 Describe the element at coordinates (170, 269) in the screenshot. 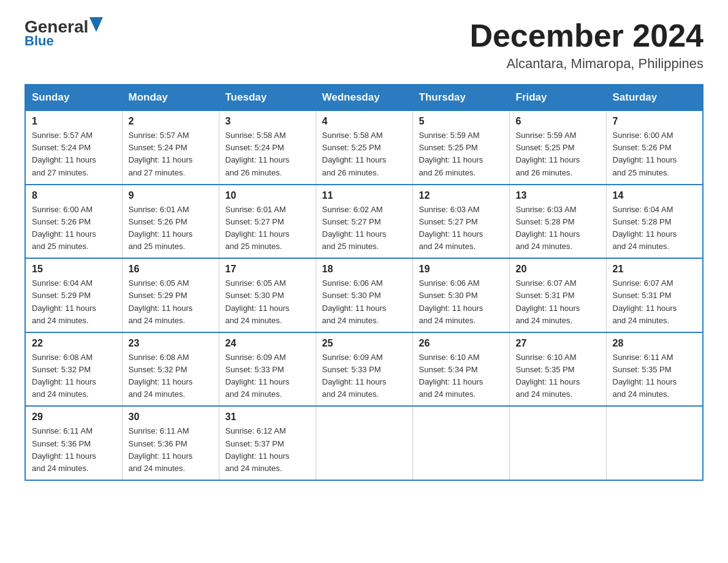

I see `day-number: 16` at that location.